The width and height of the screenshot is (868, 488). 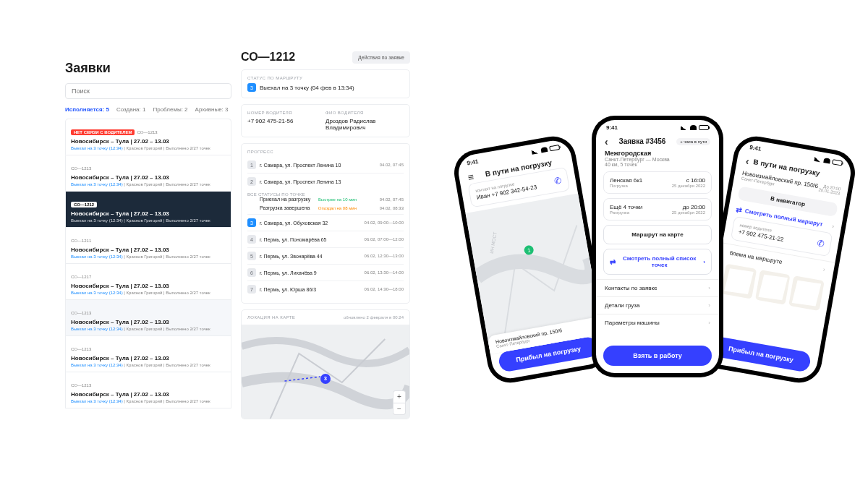 What do you see at coordinates (658, 288) in the screenshot?
I see `p2-menu-item: Контакты по заявке›` at bounding box center [658, 288].